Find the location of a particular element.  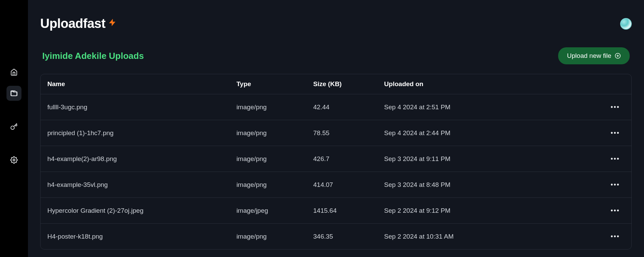

sidebar is located at coordinates (14, 129).